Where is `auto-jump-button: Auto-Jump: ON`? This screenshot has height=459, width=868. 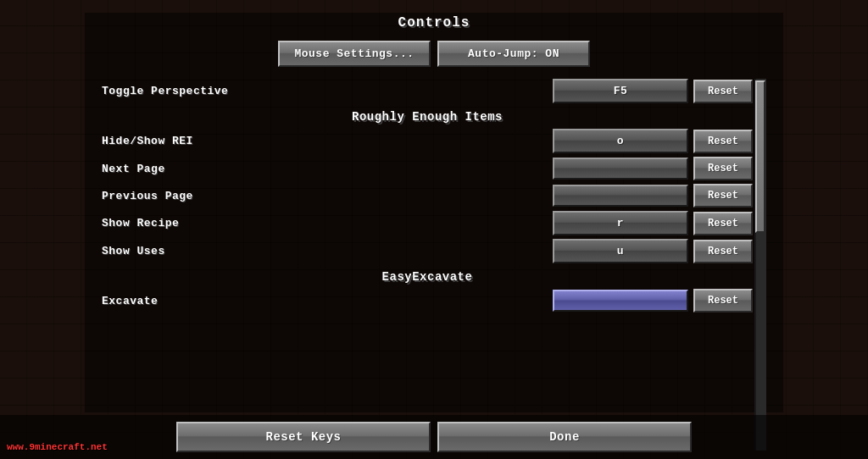 auto-jump-button: Auto-Jump: ON is located at coordinates (514, 54).